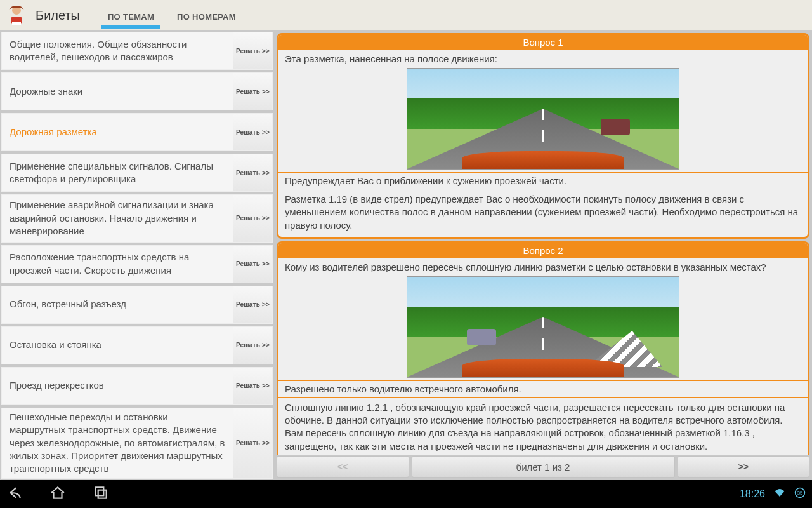 This screenshot has width=812, height=508. What do you see at coordinates (137, 218) in the screenshot?
I see `theme-row: Применение аварийной сигнализации и знак…` at bounding box center [137, 218].